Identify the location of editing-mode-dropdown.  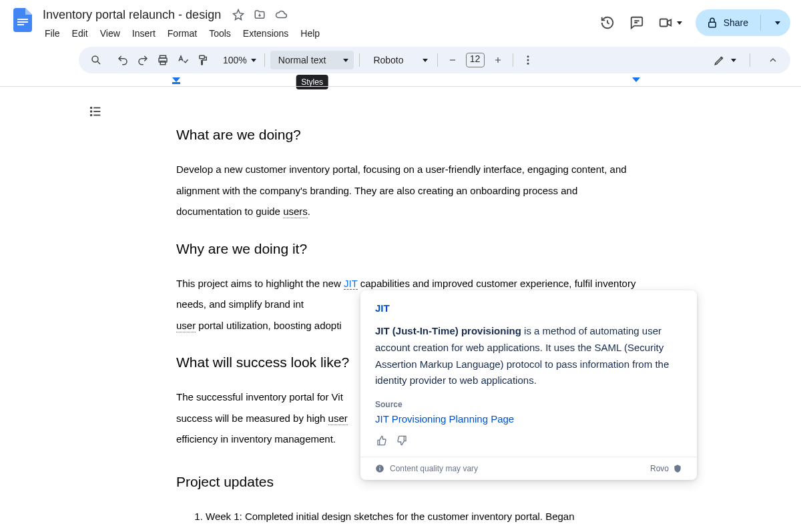
(725, 60).